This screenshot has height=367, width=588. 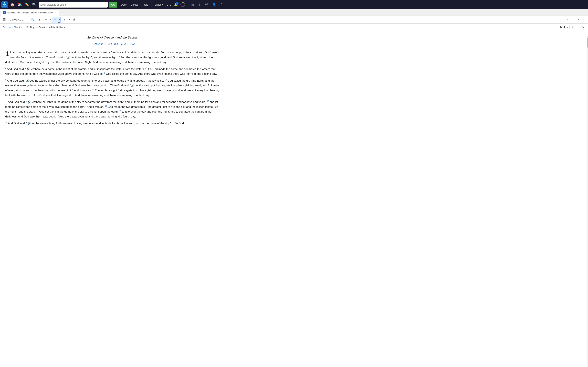 What do you see at coordinates (20, 4) in the screenshot?
I see `library-button: 📚` at bounding box center [20, 4].